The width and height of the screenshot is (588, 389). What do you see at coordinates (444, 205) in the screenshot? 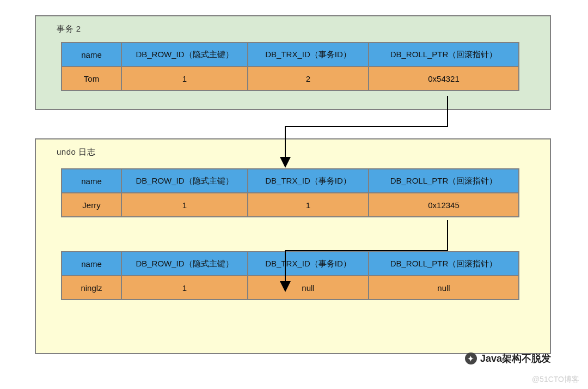
I see `cell-rollptr: 0x12345` at bounding box center [444, 205].